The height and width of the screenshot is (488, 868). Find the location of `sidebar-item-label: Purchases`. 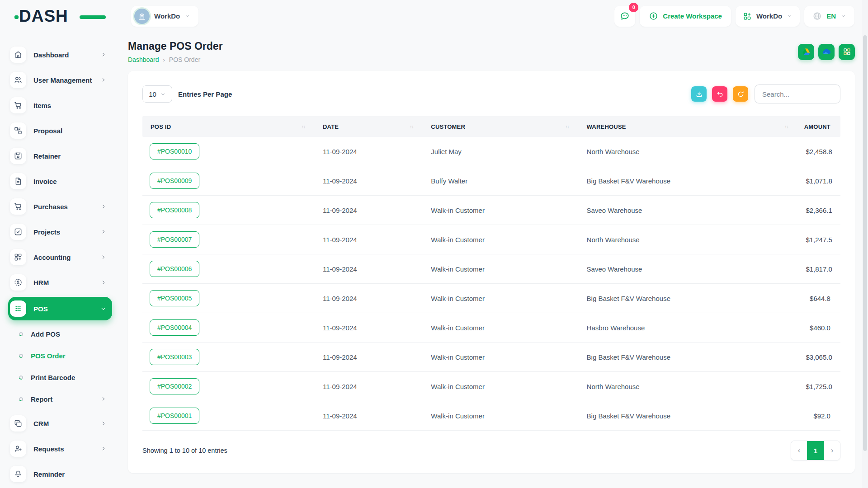

sidebar-item-label: Purchases is located at coordinates (67, 207).